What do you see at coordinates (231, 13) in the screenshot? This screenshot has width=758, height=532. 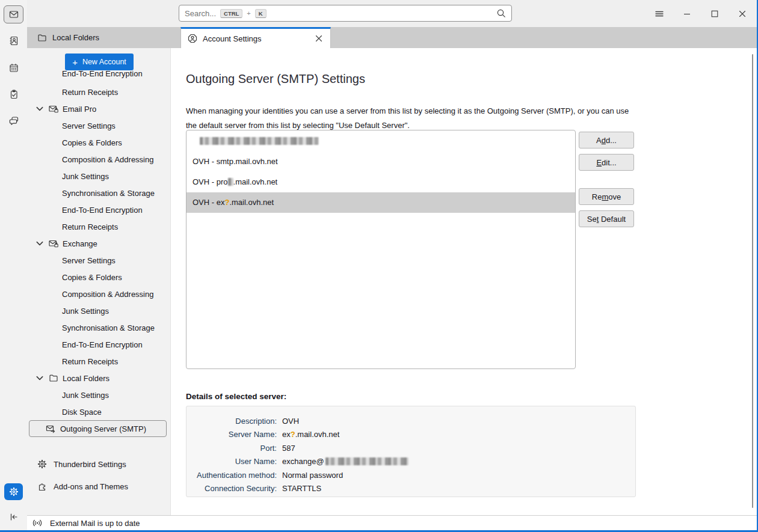 I see `kbd-ctrl: CTRL` at bounding box center [231, 13].